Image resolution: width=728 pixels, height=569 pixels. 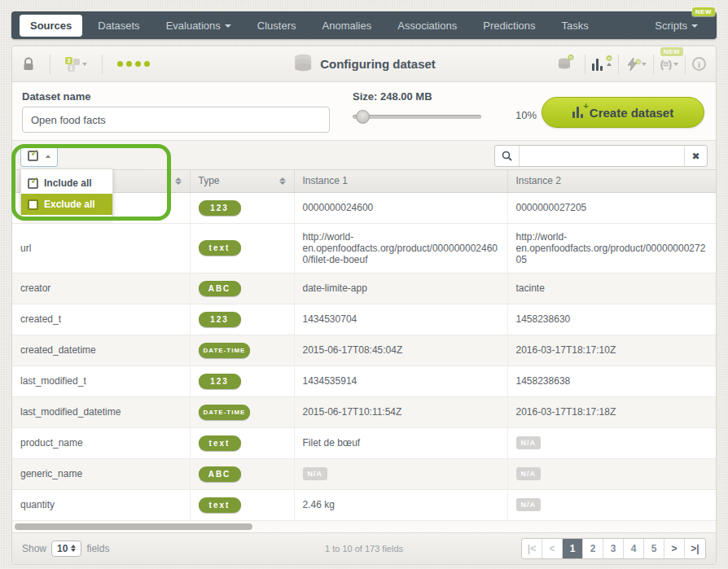 I want to click on nav-item-sources: Sources, so click(x=50, y=26).